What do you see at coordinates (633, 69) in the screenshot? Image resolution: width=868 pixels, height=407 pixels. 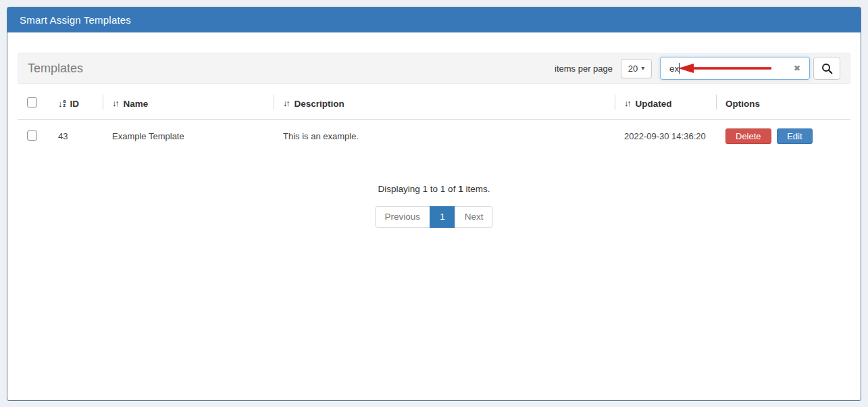 I see `items-per-page-value: 20` at bounding box center [633, 69].